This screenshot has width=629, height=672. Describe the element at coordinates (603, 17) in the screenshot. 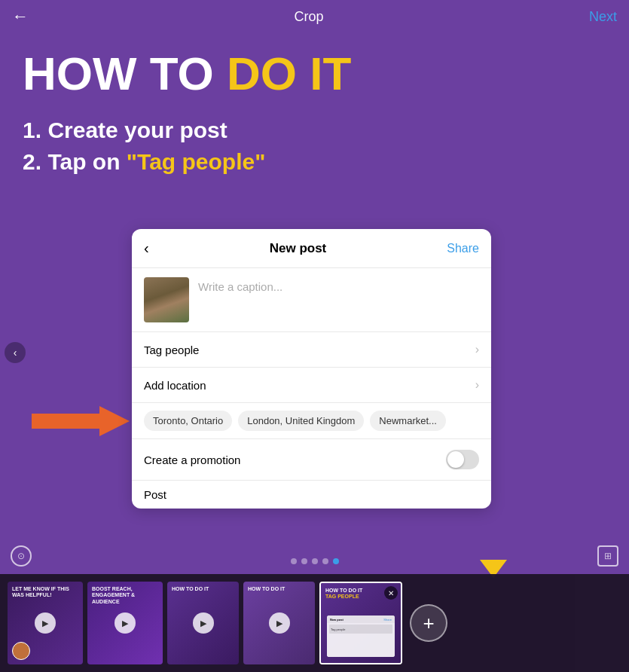

I see `next-button: Next` at that location.